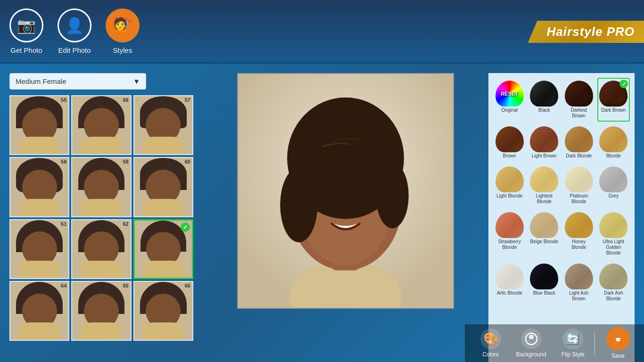 This screenshot has width=644, height=362. Describe the element at coordinates (579, 140) in the screenshot. I see `dark-blonde-swatch` at that location.